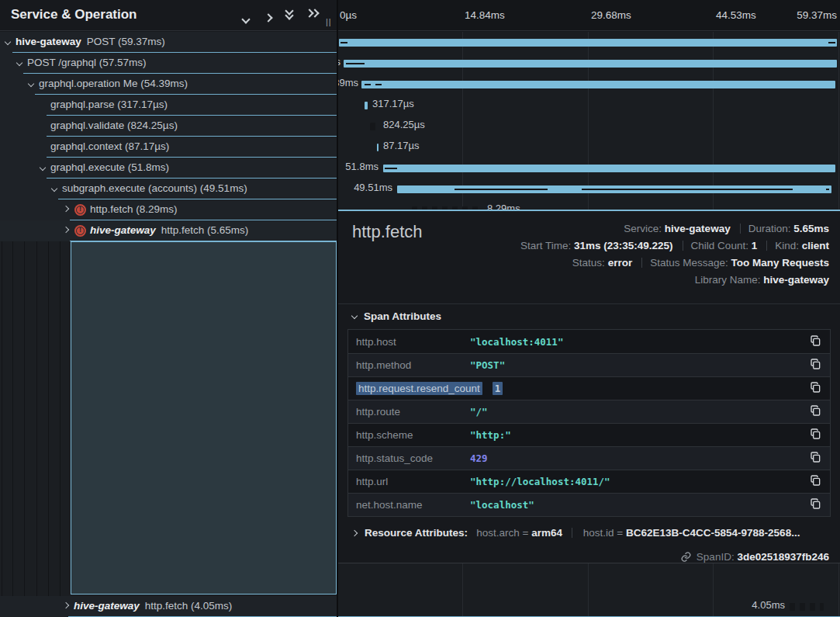 The height and width of the screenshot is (617, 840). I want to click on attribute-row: http.route "/", so click(589, 411).